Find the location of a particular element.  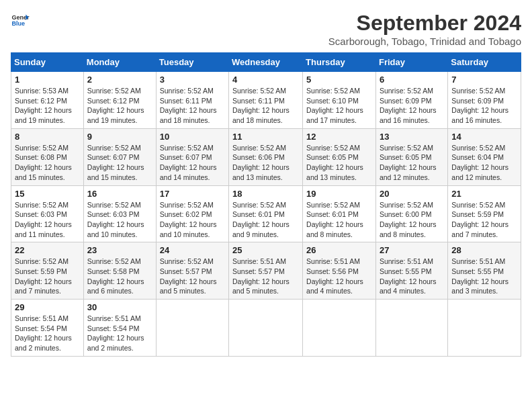

table-row: 23 Sunrise: 5:52 AM Sunset: 5:58 PM Dayl… is located at coordinates (120, 271).